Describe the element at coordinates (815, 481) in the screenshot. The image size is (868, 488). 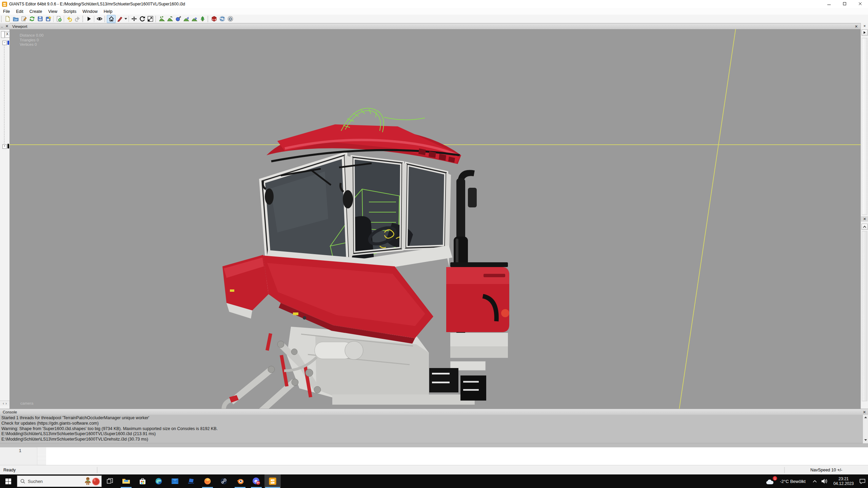
I see `hidden-icons-button` at that location.